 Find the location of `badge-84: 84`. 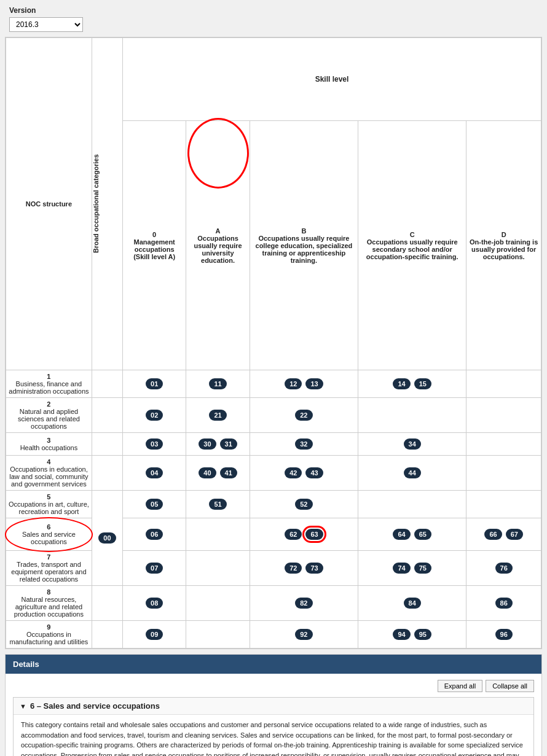

badge-84: 84 is located at coordinates (412, 603).